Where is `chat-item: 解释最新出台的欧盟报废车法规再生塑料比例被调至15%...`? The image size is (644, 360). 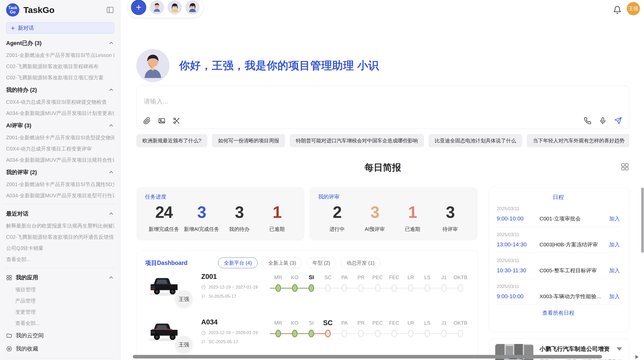 chat-item: 解释最新出台的欧盟报废车法规再生塑料比例被调至15%... is located at coordinates (60, 226).